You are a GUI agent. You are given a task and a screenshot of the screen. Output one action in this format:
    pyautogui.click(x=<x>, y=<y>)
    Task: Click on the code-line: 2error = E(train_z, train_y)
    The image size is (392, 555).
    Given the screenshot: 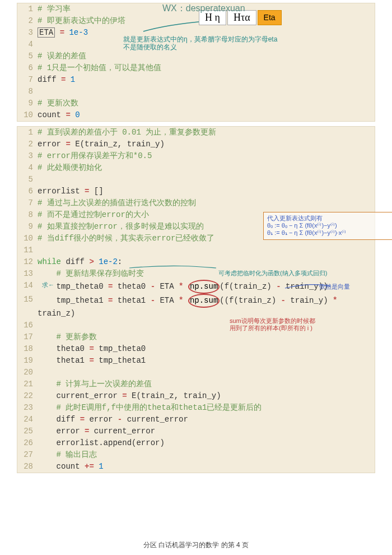 What is the action you would take?
    pyautogui.click(x=196, y=145)
    